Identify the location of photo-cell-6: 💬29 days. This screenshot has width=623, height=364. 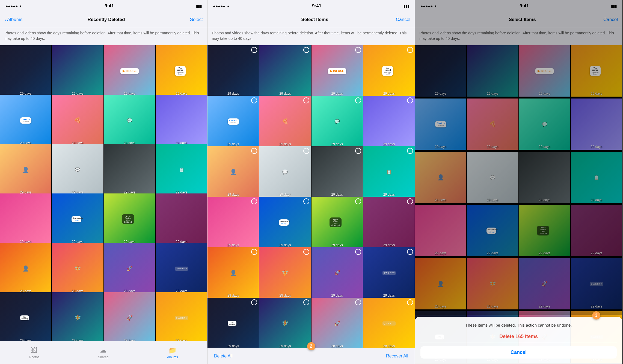
(337, 121).